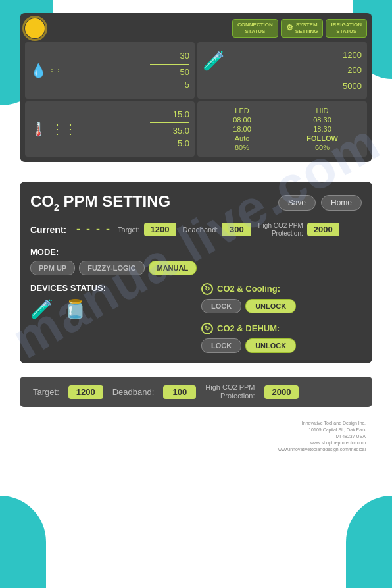 Image resolution: width=392 pixels, height=588 pixels. Describe the element at coordinates (271, 346) in the screenshot. I see `co2-dehum-unlock-button: UNLOCK` at that location.